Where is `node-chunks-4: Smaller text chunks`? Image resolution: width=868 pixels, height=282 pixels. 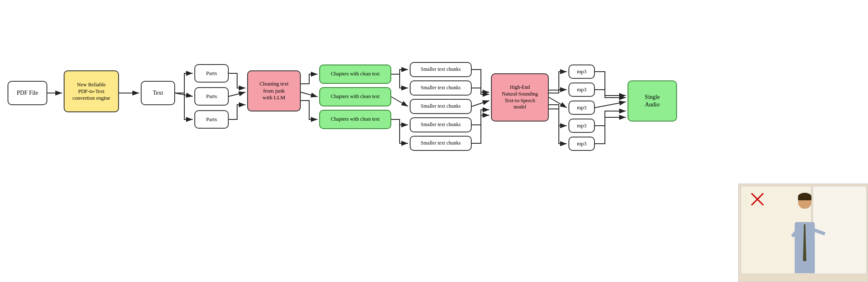
node-chunks-4: Smaller text chunks is located at coordinates (441, 125).